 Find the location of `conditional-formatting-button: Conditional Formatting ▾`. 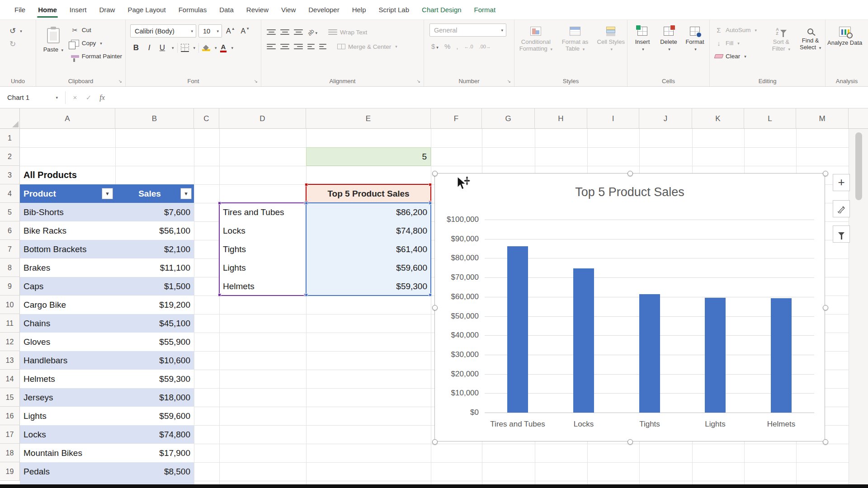

conditional-formatting-button: Conditional Formatting ▾ is located at coordinates (536, 38).